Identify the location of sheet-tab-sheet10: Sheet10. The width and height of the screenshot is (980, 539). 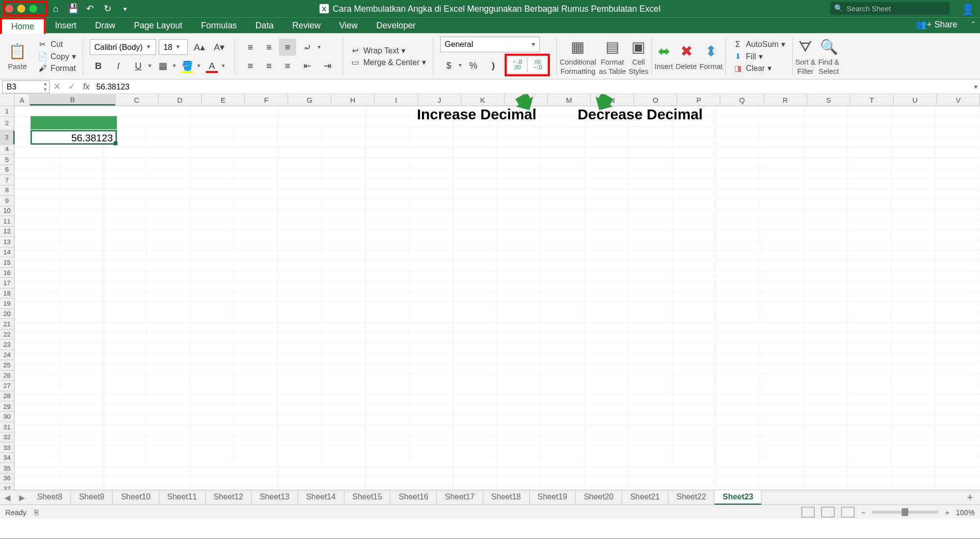
(136, 497).